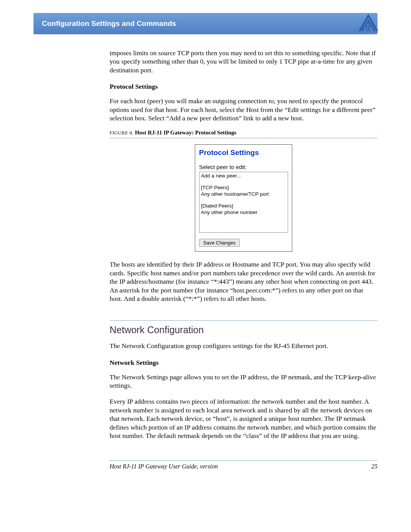 The image size is (411, 532). I want to click on protocol-settings-paragraph: For each host (peer) you will make an ou…, so click(244, 110).